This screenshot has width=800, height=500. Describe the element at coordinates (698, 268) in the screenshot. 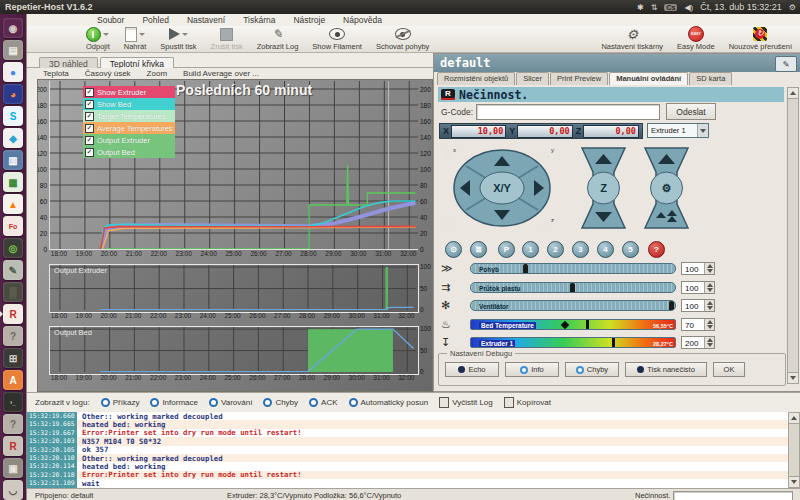

I see `feedrate-spinbox: 100` at that location.